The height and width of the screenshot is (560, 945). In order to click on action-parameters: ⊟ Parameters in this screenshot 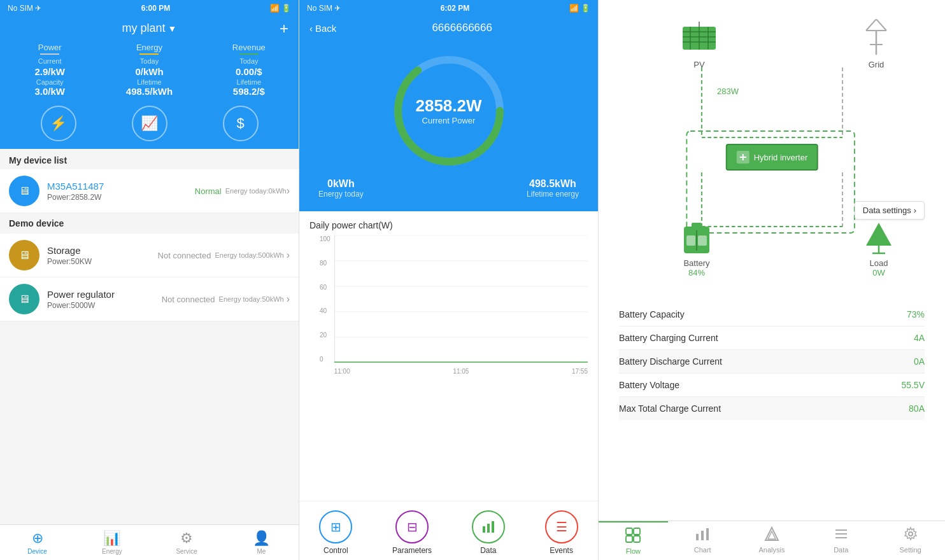, I will do `click(412, 533)`.